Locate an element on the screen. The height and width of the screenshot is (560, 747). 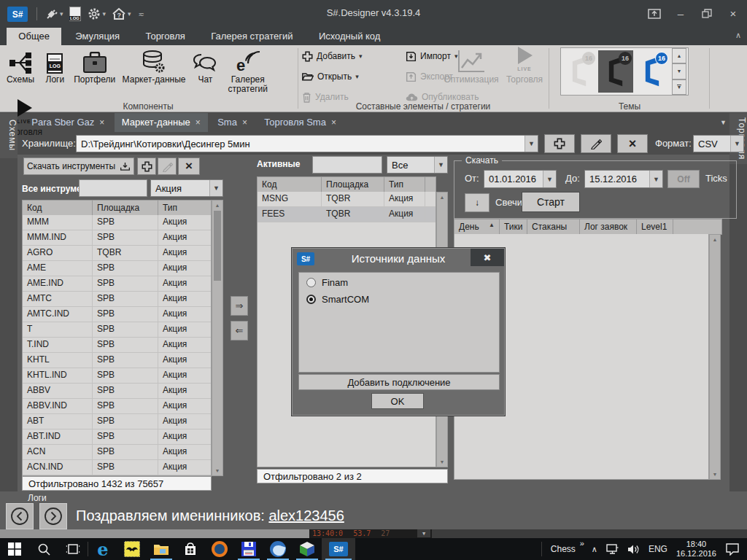
source-option-finam: Finam is located at coordinates (399, 281).